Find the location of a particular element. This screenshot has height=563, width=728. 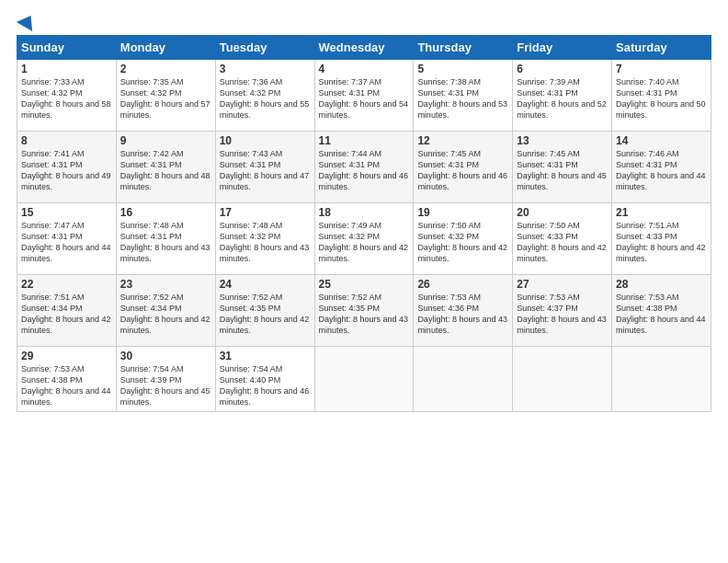

sunrise-label: Sunrise: 7:45 AM is located at coordinates (449, 154).